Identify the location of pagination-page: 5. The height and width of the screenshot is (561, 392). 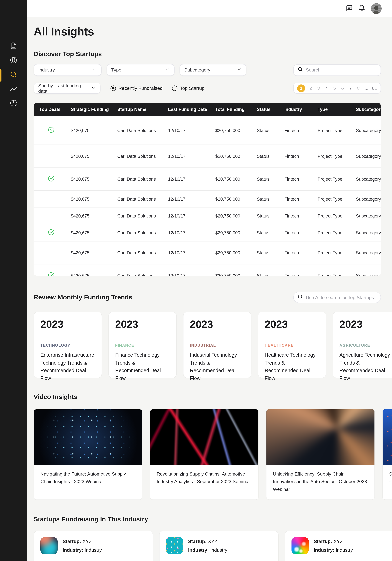
(335, 88).